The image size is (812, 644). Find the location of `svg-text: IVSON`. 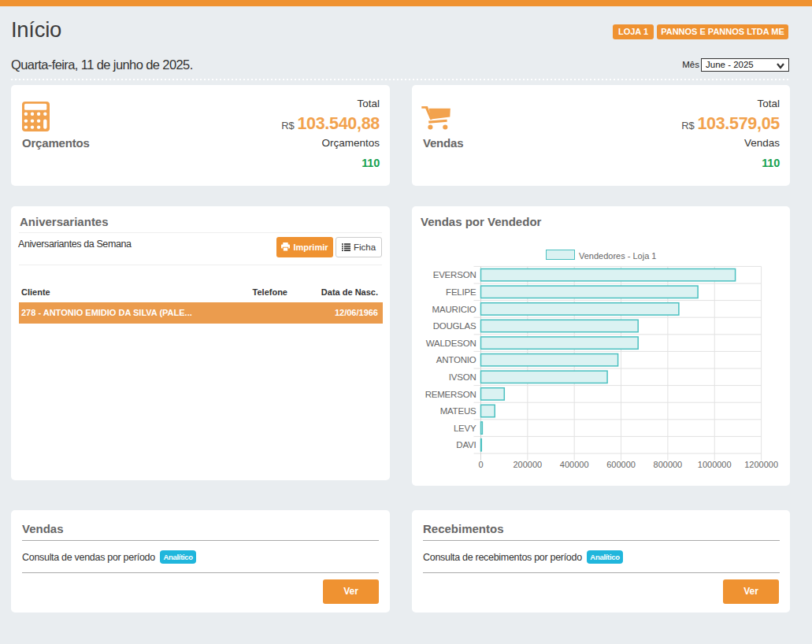

svg-text: IVSON is located at coordinates (463, 377).